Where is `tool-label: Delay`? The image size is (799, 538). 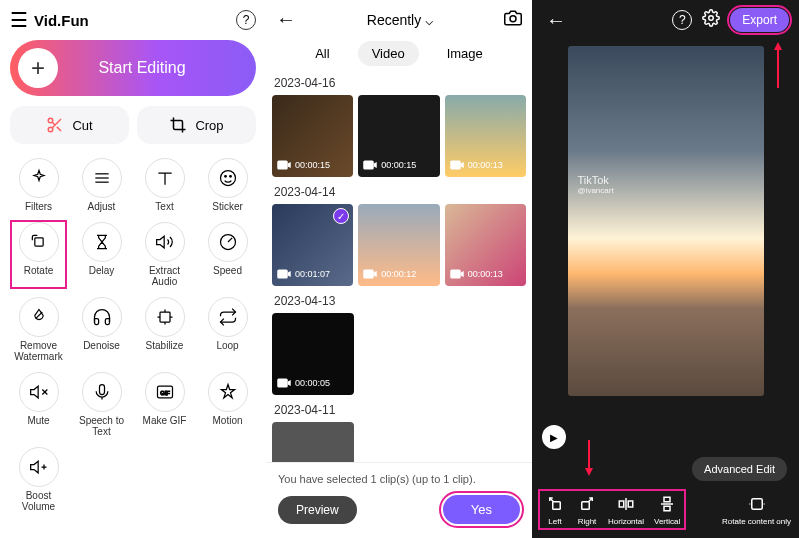 tool-label: Delay is located at coordinates (102, 270).